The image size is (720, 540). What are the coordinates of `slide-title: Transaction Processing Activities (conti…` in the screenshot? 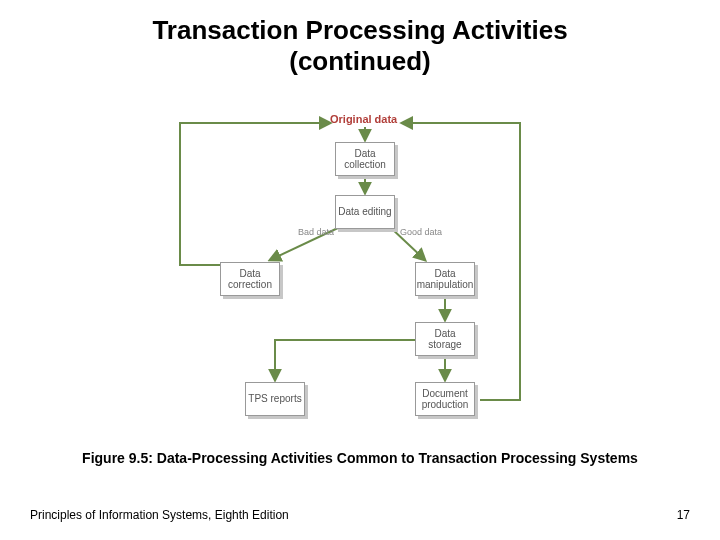 It's located at (360, 46).